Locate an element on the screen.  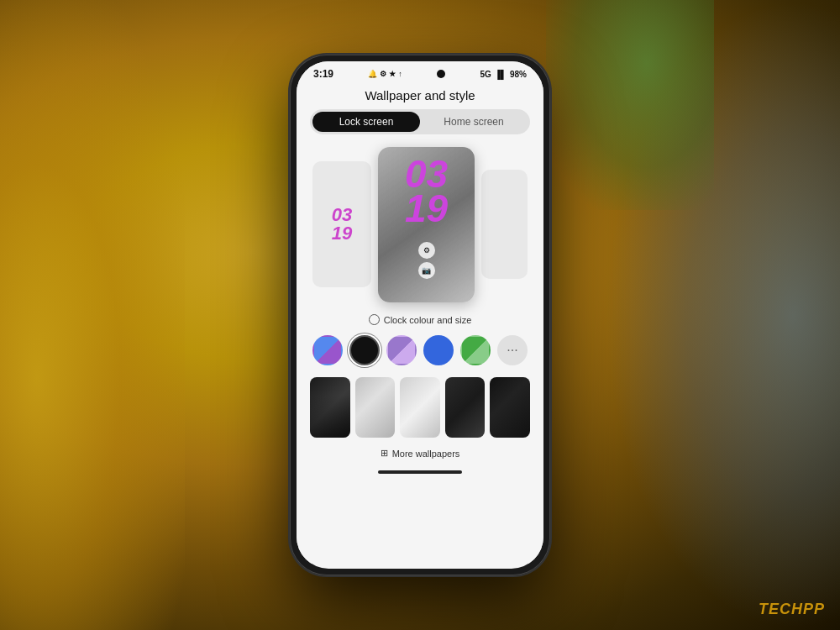
page-title: Wallpaper and style is located at coordinates (420, 96).